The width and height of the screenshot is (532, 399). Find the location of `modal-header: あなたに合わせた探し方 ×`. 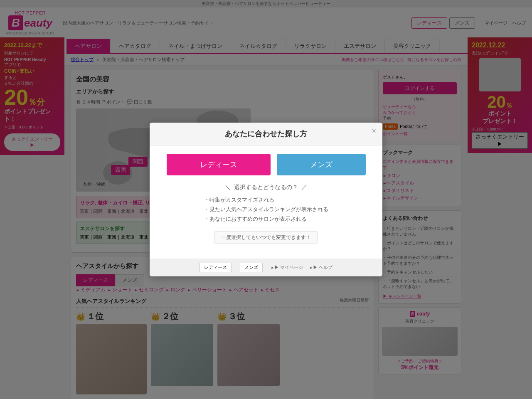

modal-header: あなたに合わせた探し方 × is located at coordinates (266, 134).